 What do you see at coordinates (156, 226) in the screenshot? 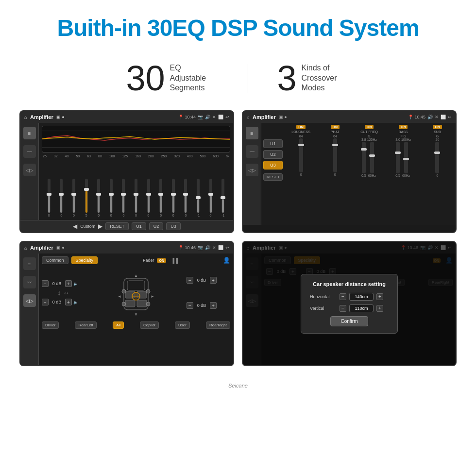
I see `eq-u2-btn: U2` at bounding box center [156, 226].